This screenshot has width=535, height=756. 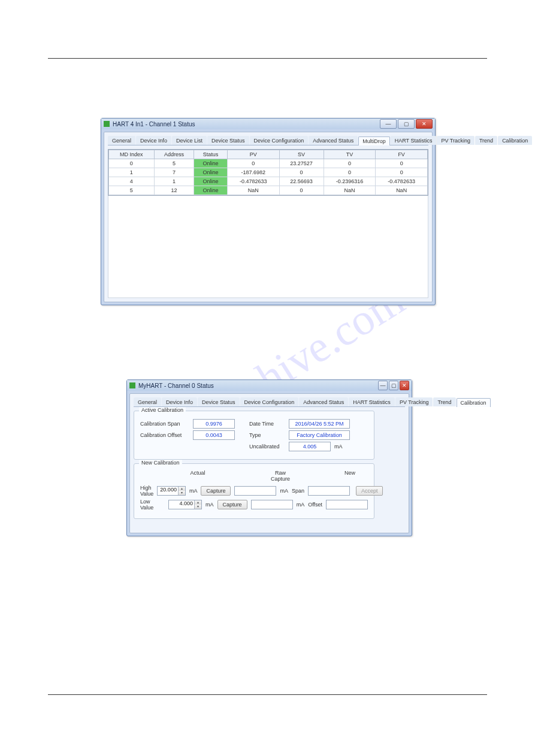 I want to click on column-header: SV, so click(x=301, y=154).